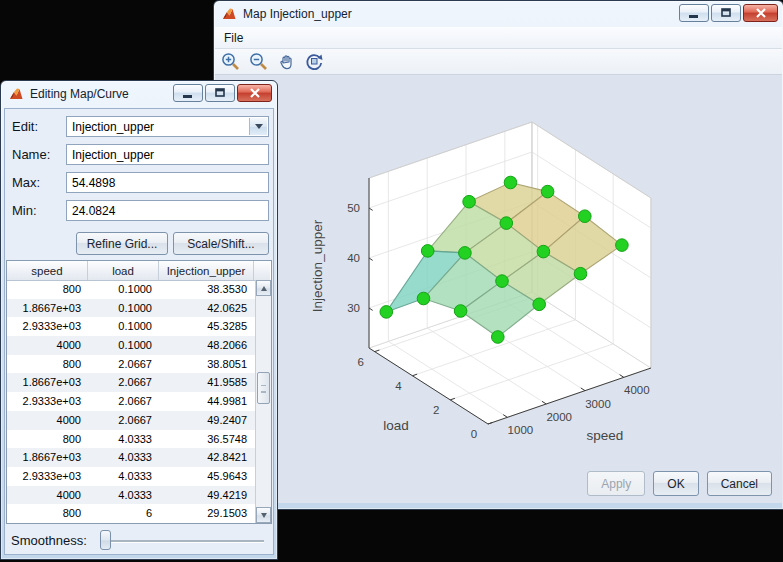  I want to click on svg-text: 40, so click(354, 258).